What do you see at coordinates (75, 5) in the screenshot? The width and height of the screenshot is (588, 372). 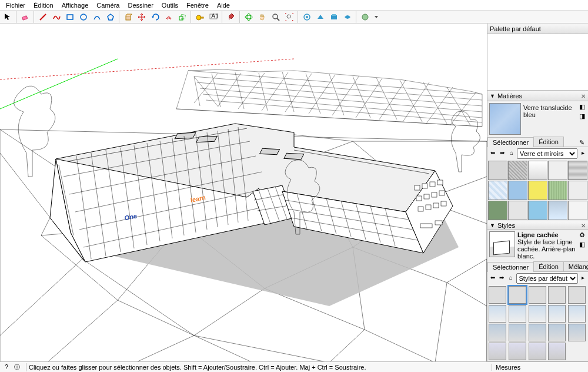 I see `menu-affichage: Affichage` at bounding box center [75, 5].